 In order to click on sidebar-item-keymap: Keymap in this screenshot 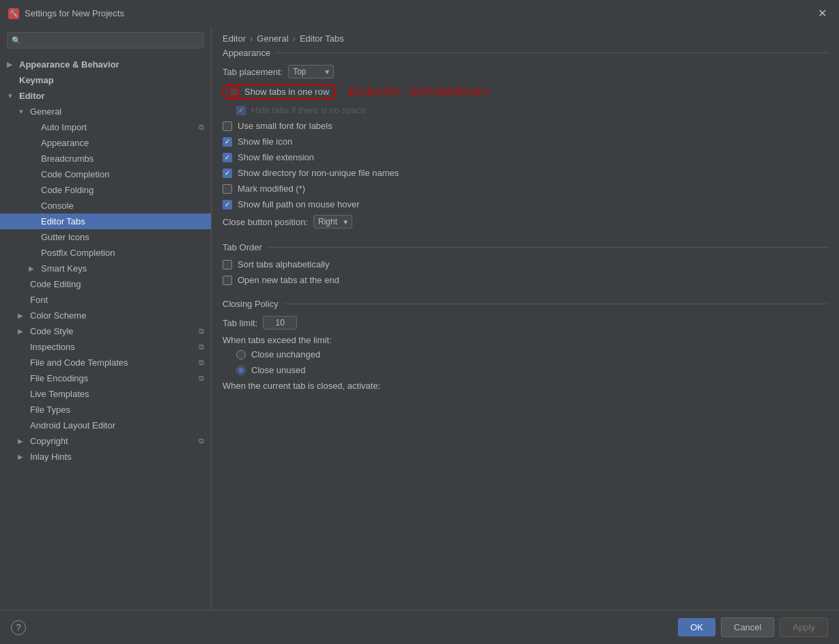, I will do `click(105, 80)`.